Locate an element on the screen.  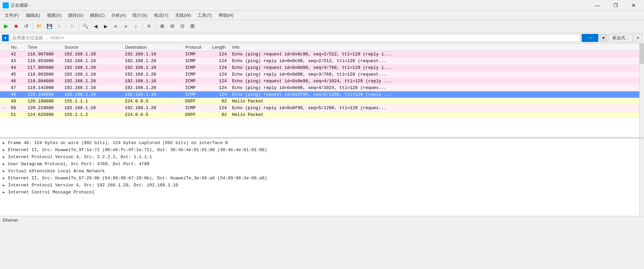
detail-row-eth2: ▶ Ethernet II, Src: HuaweiTe_67:28:0b (5… is located at coordinates (322, 178).